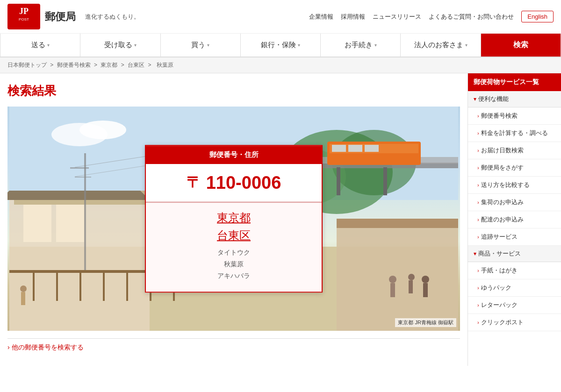  What do you see at coordinates (280, 17) in the screenshot?
I see `header-top: JP POST 郵便局 進化するぬくもり。 企業情報 採用情報 ニュースリリース…` at bounding box center [280, 17].